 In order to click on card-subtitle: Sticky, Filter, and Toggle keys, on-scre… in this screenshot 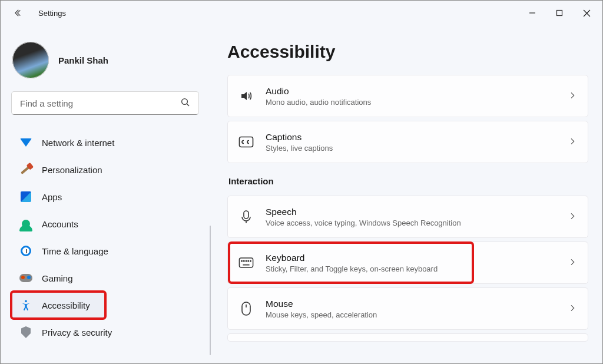, I will do `click(352, 269)`.